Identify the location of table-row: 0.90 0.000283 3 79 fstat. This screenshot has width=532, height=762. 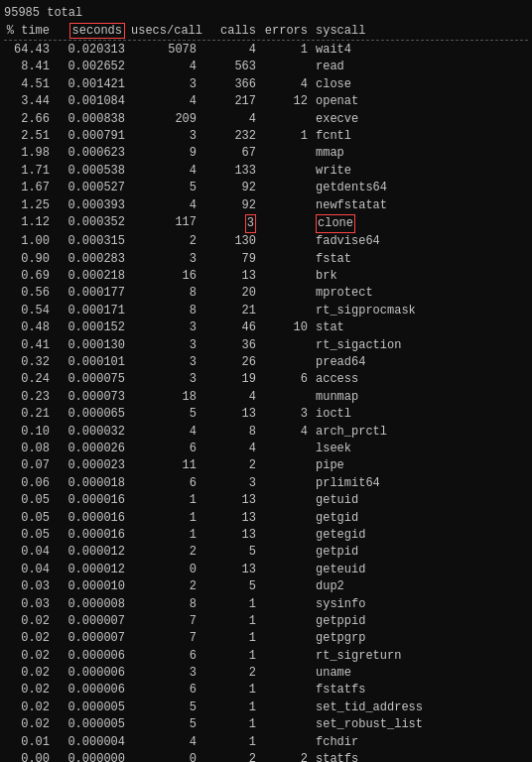
(266, 260).